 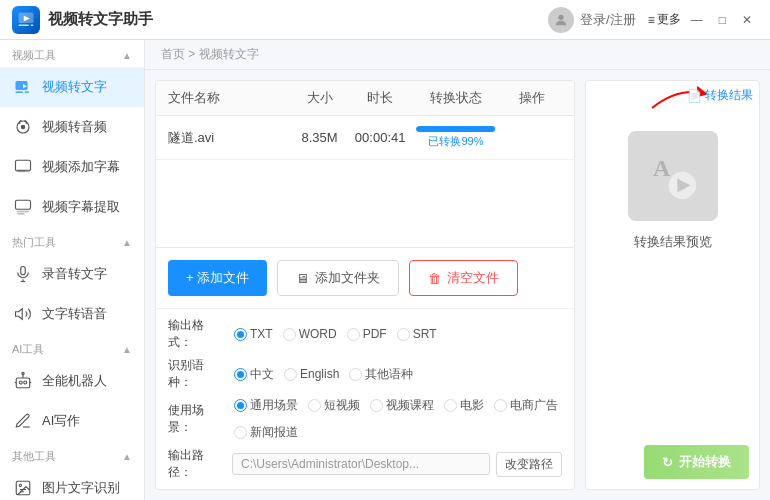 I want to click on sidebar-label-record-to-text: 录音转文字, so click(x=74, y=274).